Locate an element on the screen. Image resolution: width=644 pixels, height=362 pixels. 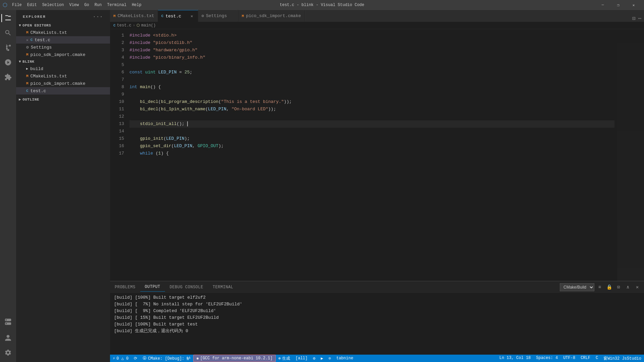
panel-tabs: PROBLEMS OUTPUT DEBUG CONSOLE TERMINAL is located at coordinates (174, 287).